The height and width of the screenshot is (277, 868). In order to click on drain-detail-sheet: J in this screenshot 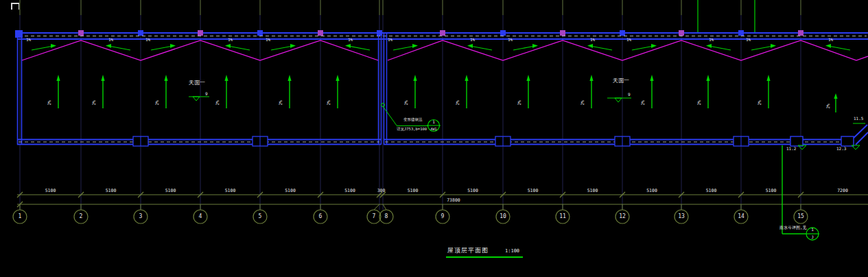, I will do `click(812, 237)`.